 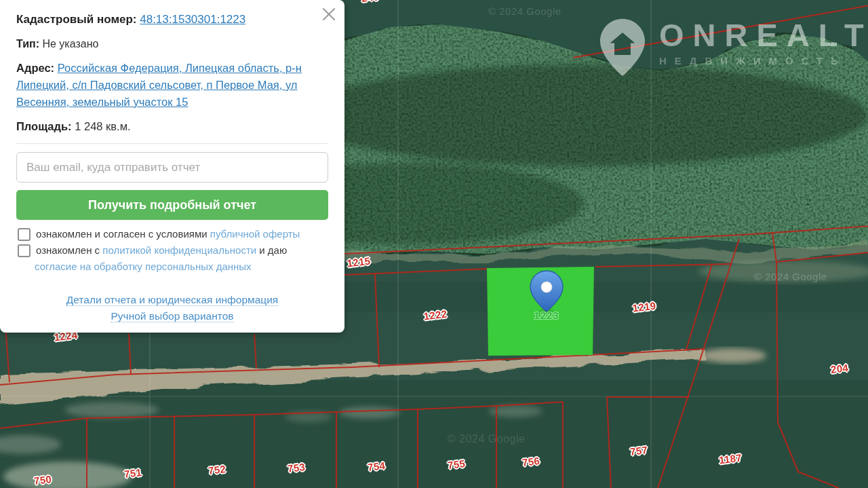 I want to click on type-label: Тип:, so click(x=28, y=43).